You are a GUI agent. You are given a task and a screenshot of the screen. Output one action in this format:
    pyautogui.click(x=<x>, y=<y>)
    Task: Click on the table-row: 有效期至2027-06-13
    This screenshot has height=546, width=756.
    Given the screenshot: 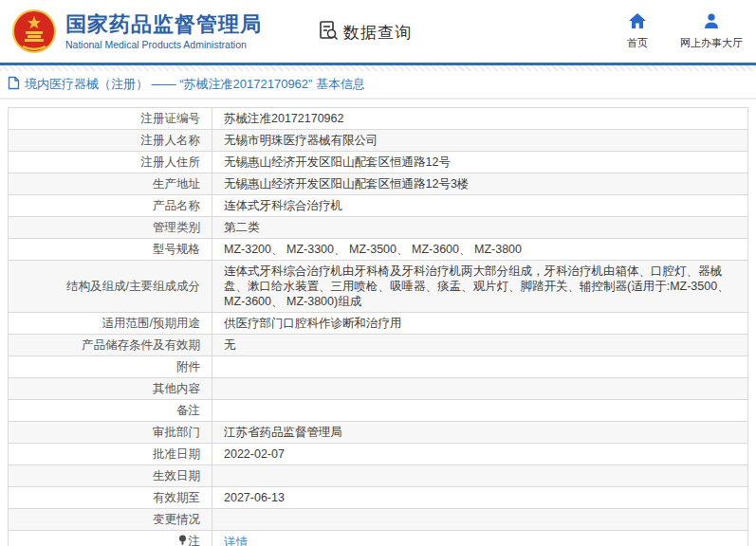 What is the action you would take?
    pyautogui.click(x=378, y=499)
    